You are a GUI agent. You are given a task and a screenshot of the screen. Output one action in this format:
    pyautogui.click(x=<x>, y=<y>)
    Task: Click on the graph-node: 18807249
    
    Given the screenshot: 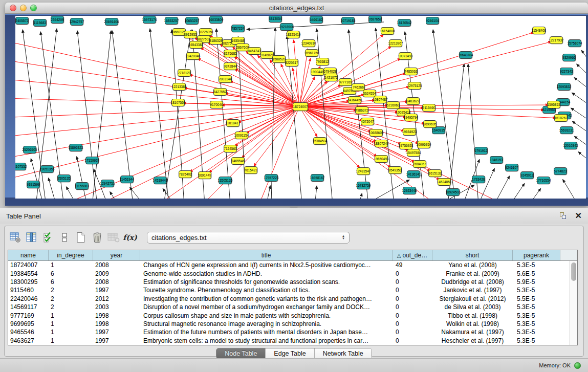 What is the action you would take?
    pyautogui.click(x=381, y=143)
    